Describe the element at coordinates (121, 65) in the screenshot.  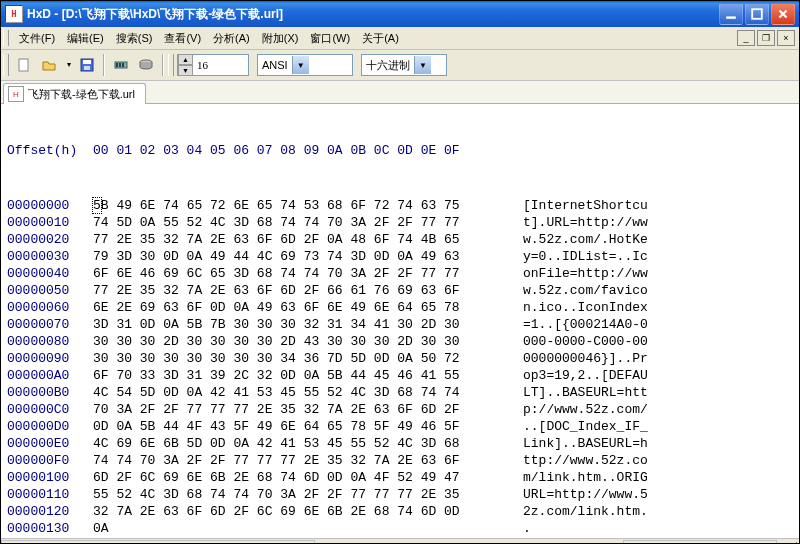
I see `open-ram-button` at that location.